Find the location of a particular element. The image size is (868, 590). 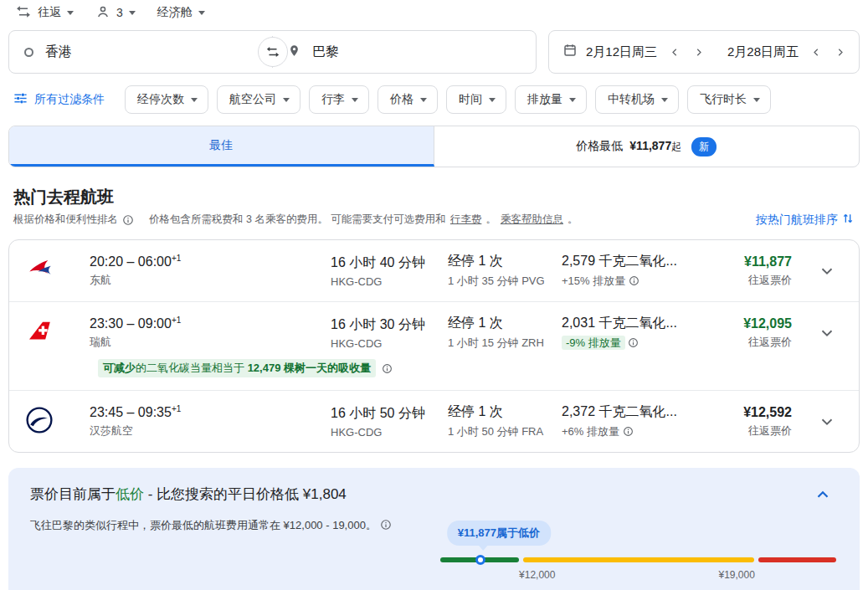

cabin-class-label: 经济舱 is located at coordinates (175, 13).